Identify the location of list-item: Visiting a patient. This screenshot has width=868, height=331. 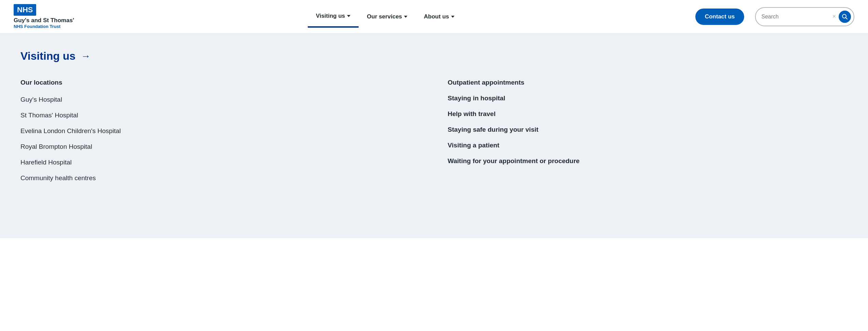
(648, 145).